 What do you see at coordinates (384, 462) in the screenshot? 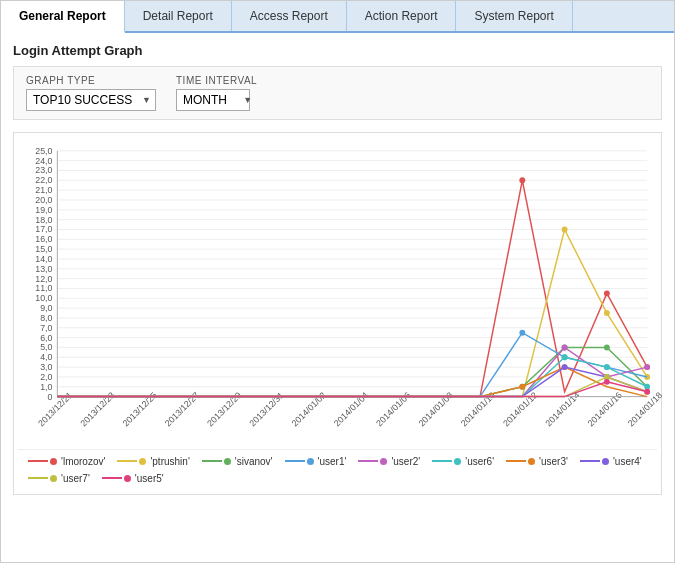
I see `legend-dot-user2` at bounding box center [384, 462].